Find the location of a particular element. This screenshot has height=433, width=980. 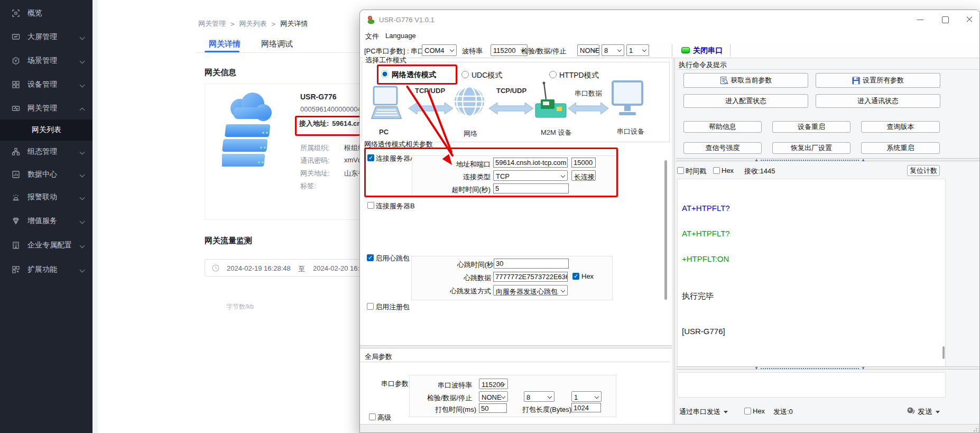

gateway-name: USR-G776 is located at coordinates (318, 97).